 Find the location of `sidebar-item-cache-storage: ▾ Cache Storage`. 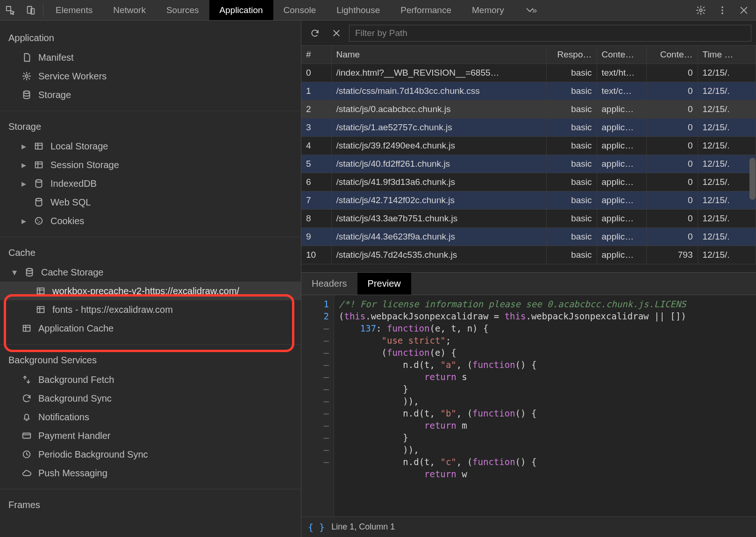

sidebar-item-cache-storage: ▾ Cache Storage is located at coordinates (150, 272).